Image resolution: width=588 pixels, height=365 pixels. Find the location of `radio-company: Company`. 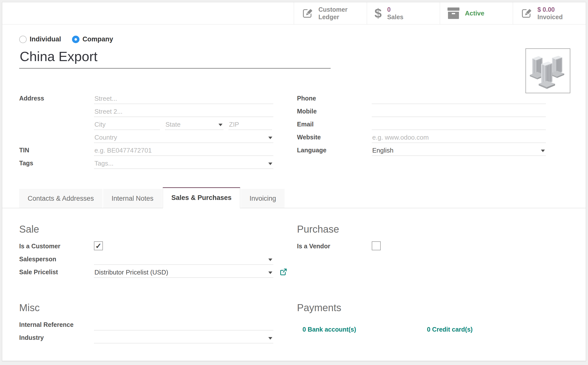

radio-company: Company is located at coordinates (93, 39).